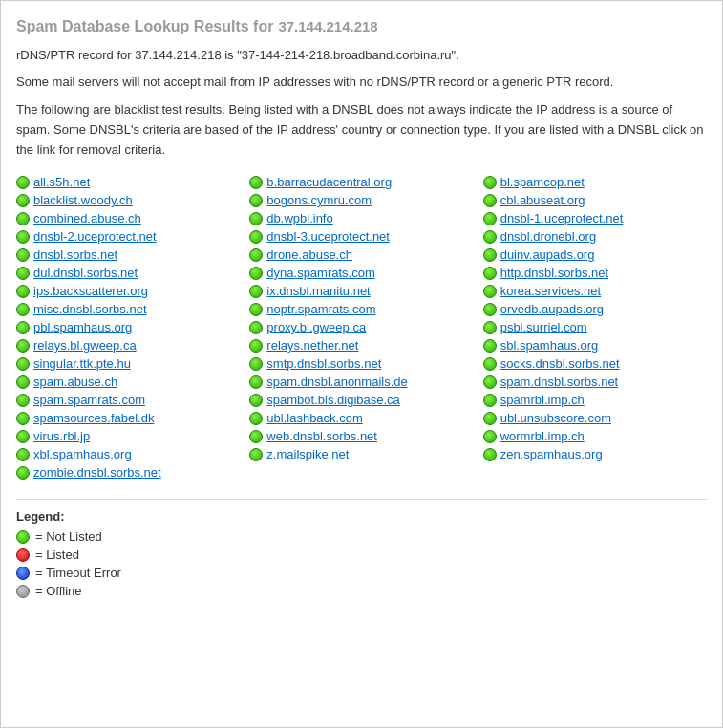 The image size is (723, 728). I want to click on list-item: blacklist.woody.ch, so click(128, 201).